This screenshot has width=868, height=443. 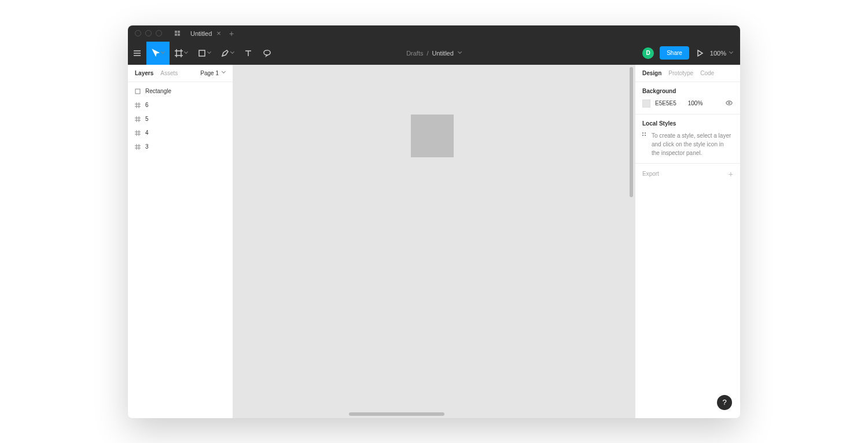 I want to click on tab-prototype: Prototype, so click(x=681, y=73).